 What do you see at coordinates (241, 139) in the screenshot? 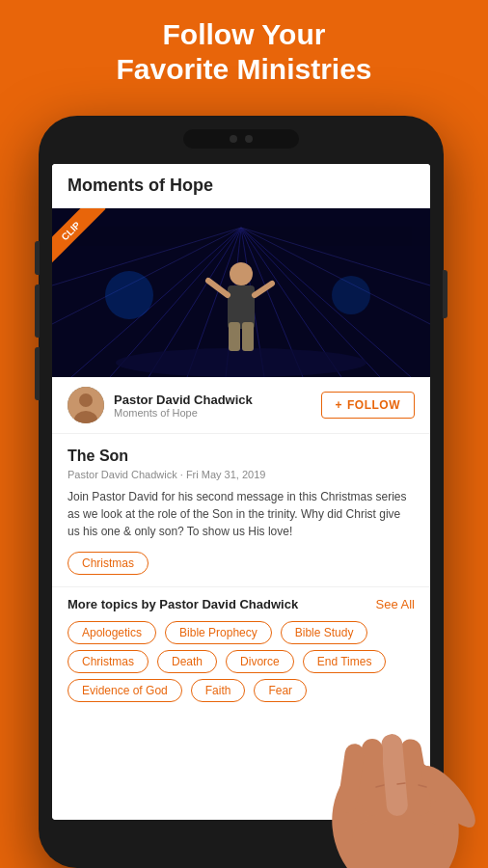
I see `phone-top-bar` at bounding box center [241, 139].